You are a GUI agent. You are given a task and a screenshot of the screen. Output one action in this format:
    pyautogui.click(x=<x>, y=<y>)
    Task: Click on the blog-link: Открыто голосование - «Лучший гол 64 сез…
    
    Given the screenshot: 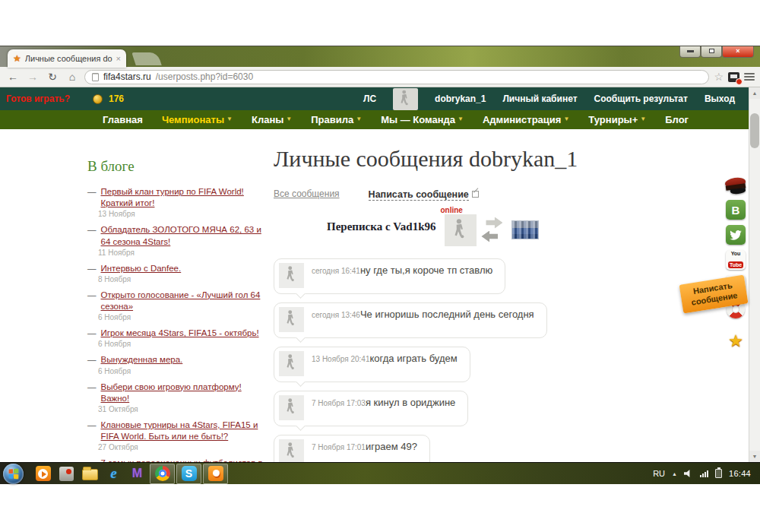 What is the action you would take?
    pyautogui.click(x=184, y=301)
    